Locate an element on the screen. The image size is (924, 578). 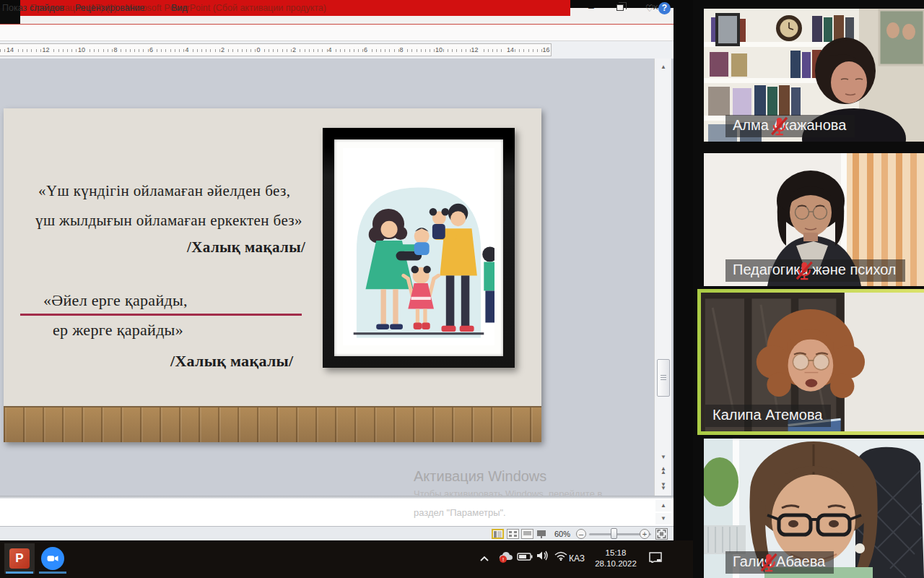
participant-video-4: Галия Абаева is located at coordinates (814, 509).